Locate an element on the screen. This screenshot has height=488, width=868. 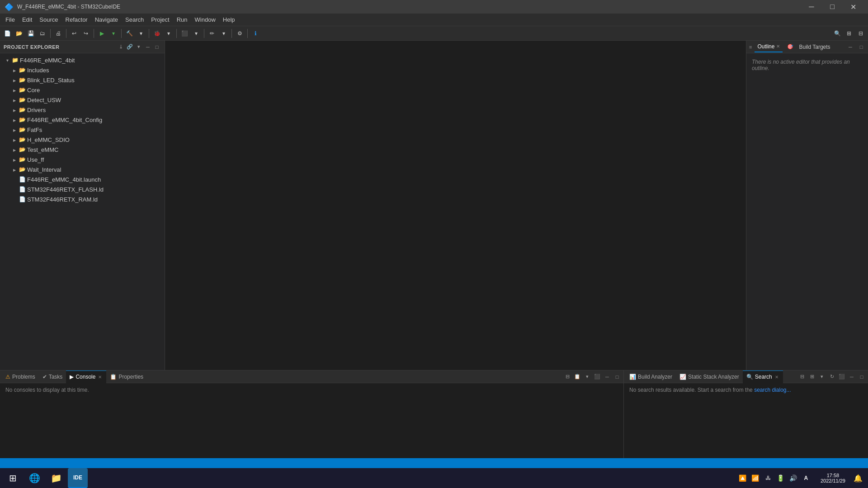
right-panel-minimize: ─ is located at coordinates (850, 47).